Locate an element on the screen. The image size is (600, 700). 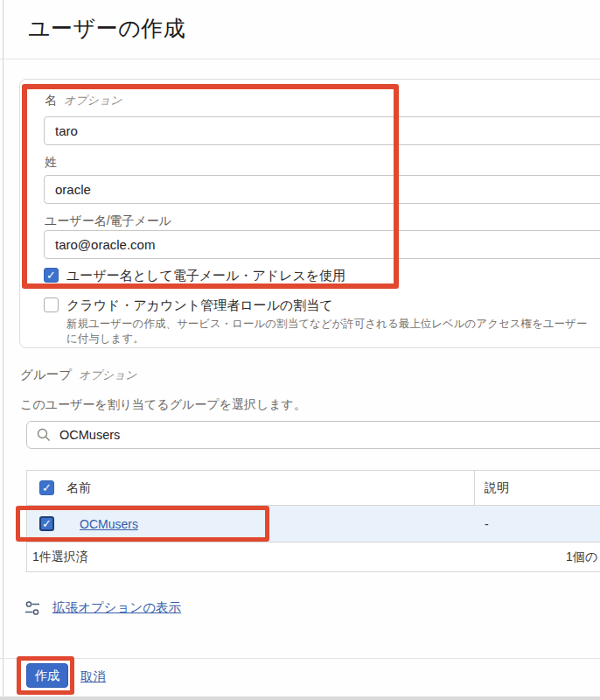
use-email-checkbox-label: ユーザー名として電子メール・アドレスを使用 is located at coordinates (206, 276).